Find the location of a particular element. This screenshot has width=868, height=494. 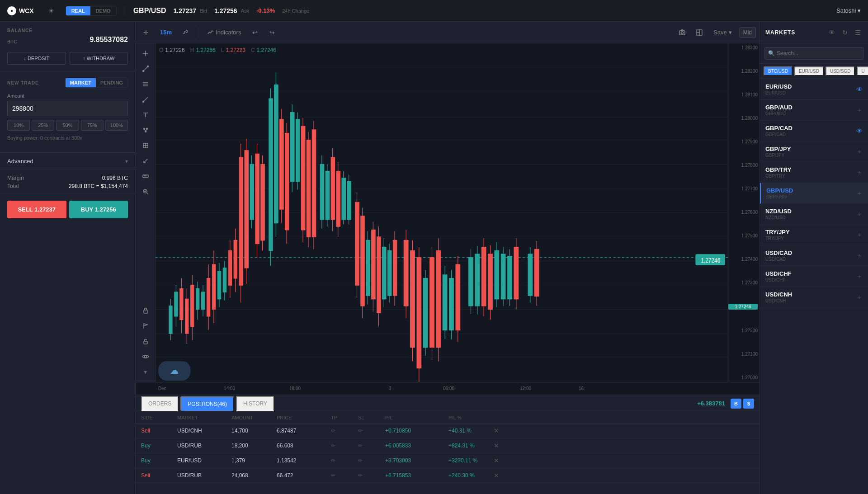

market-primary: USD/CAD is located at coordinates (778, 253).